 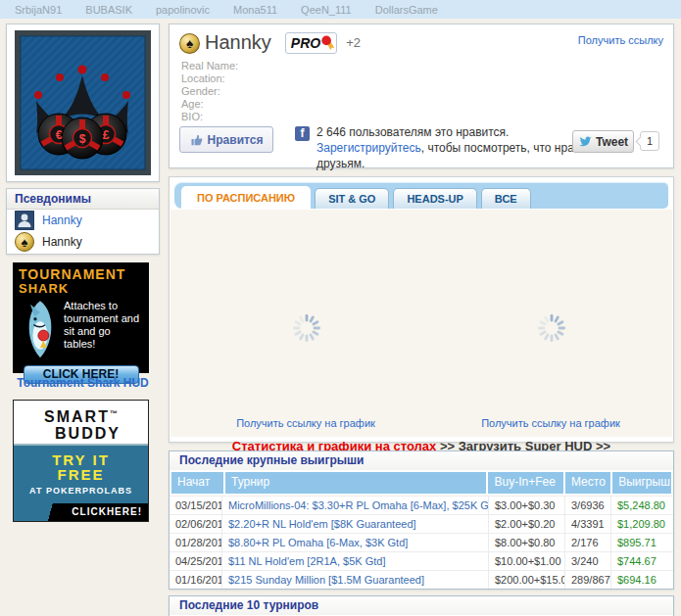 What do you see at coordinates (356, 483) in the screenshot?
I see `col-tournament: Турнир` at bounding box center [356, 483].